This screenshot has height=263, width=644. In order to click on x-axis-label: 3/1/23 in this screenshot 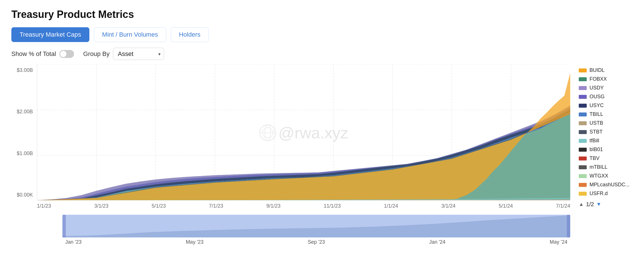, I will do `click(101, 206)`.